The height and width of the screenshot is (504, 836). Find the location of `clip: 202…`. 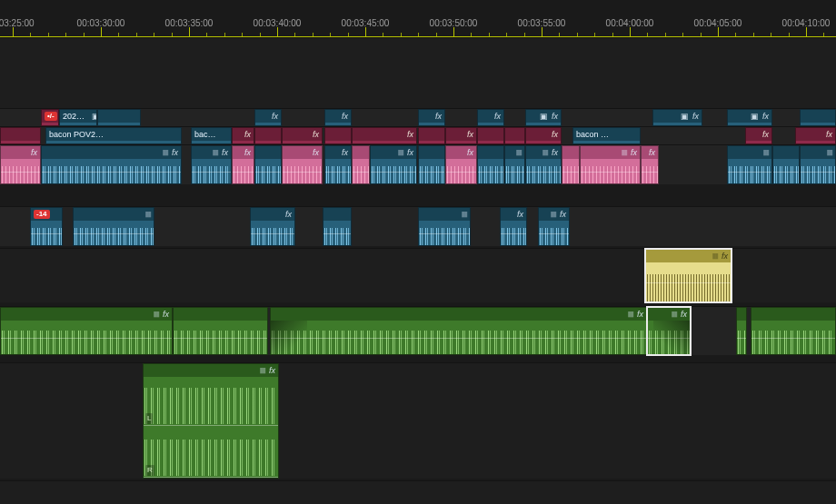

clip: 202… is located at coordinates (78, 118).